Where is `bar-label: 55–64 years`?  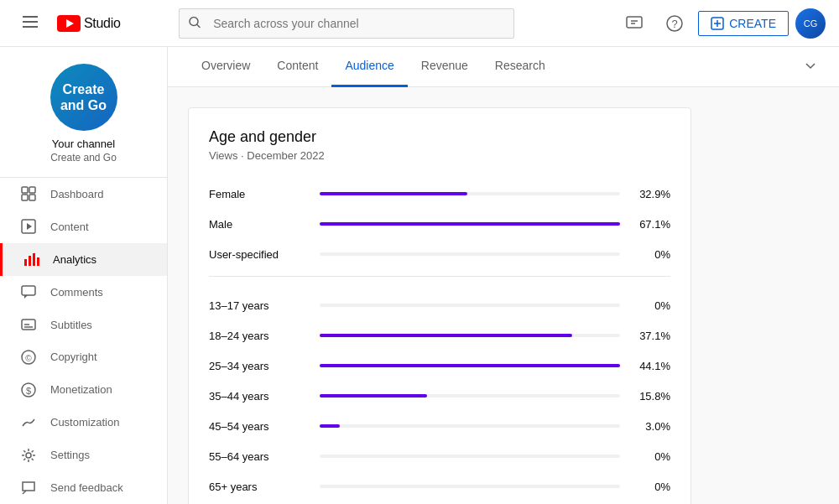
bar-label: 55–64 years is located at coordinates (259, 456).